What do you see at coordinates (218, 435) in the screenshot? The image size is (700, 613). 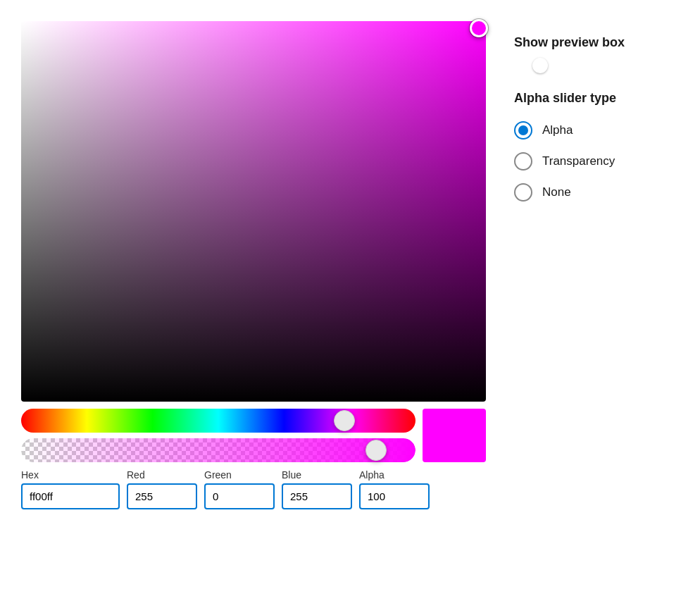 I see `sliders-column` at bounding box center [218, 435].